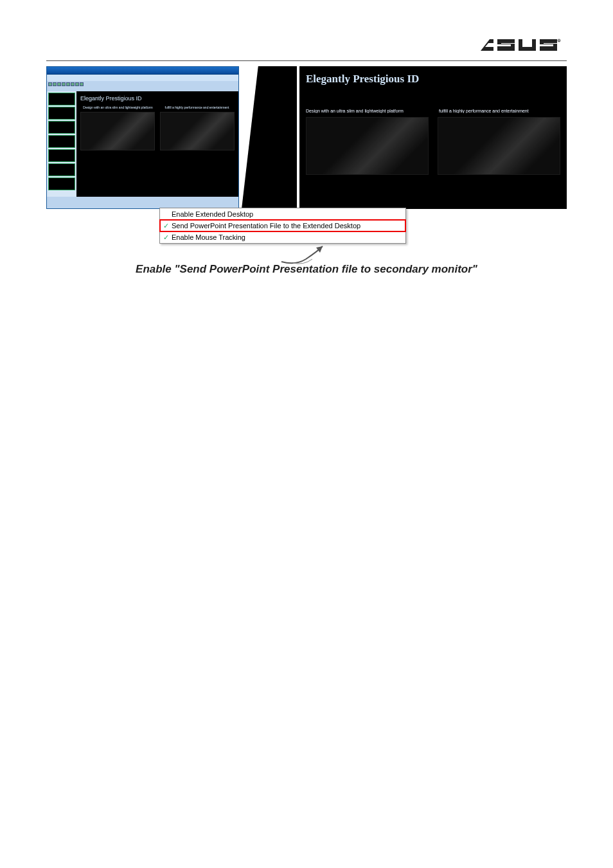 Image resolution: width=613 pixels, height=868 pixels. I want to click on slide-caption-left: Design with an ultra slim and lightweigh…, so click(118, 107).